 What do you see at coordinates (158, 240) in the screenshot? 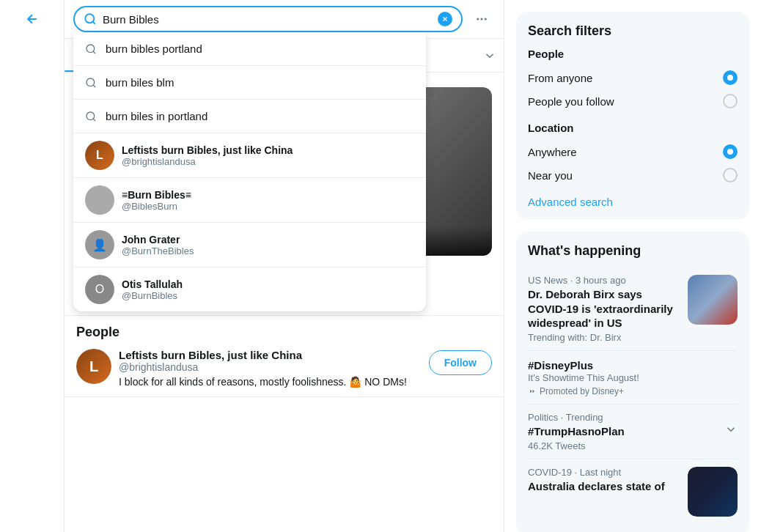
I see `person-name-3: John Grater` at bounding box center [158, 240].